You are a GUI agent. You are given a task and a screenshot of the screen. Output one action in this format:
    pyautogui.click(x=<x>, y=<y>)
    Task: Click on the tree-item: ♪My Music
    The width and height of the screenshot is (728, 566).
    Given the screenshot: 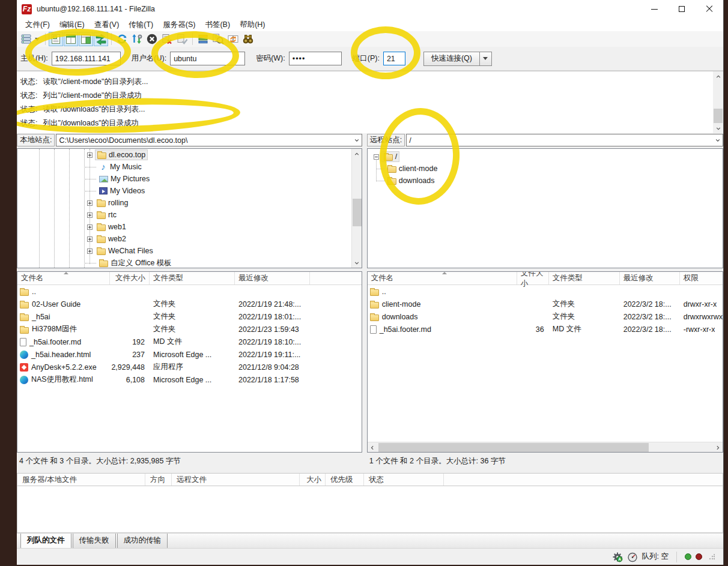 What is the action you would take?
    pyautogui.click(x=190, y=167)
    